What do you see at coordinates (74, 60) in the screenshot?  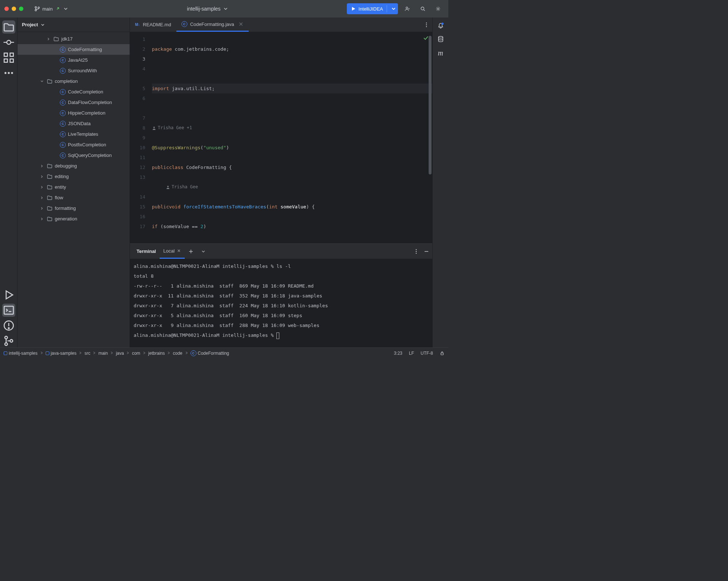 I see `tree-item: CJavaAt25` at bounding box center [74, 60].